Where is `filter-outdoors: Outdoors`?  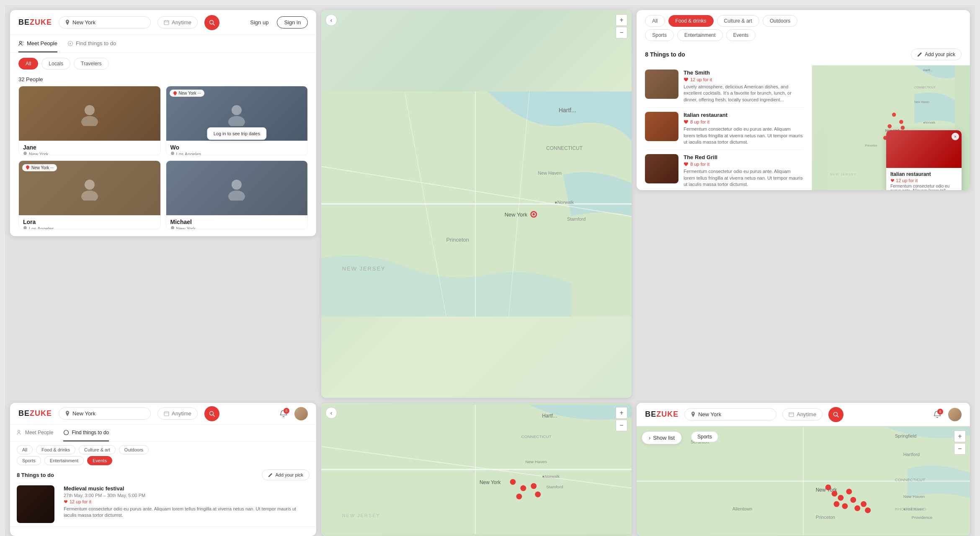
filter-outdoors: Outdoors is located at coordinates (780, 21).